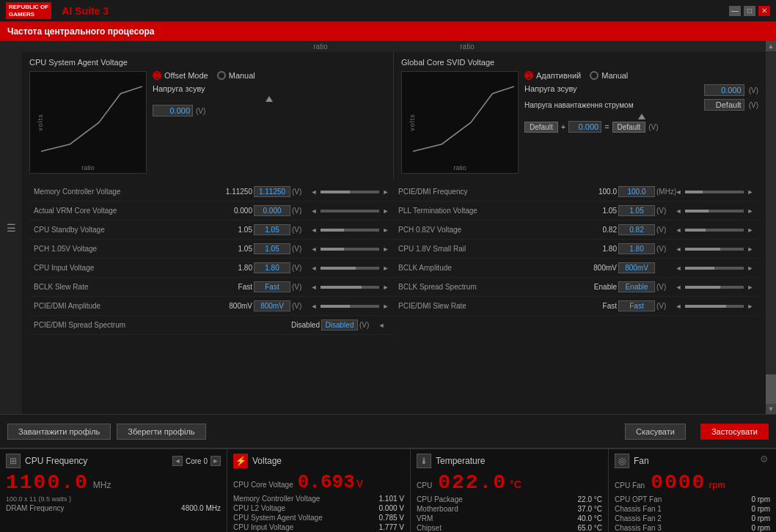 The width and height of the screenshot is (776, 532). What do you see at coordinates (35, 509) in the screenshot?
I see `dram-label: DRAM Frequency` at bounding box center [35, 509].